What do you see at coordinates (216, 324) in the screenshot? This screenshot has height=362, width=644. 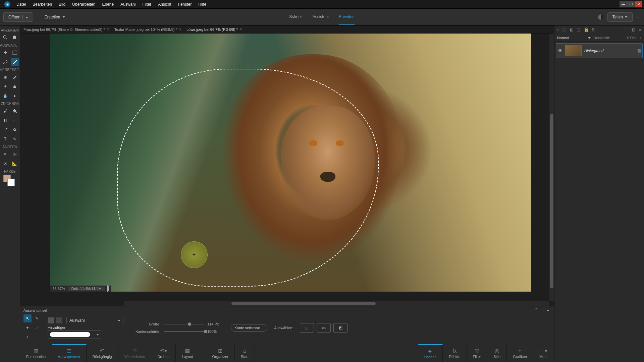 I see `size-value: 114 Px` at bounding box center [216, 324].